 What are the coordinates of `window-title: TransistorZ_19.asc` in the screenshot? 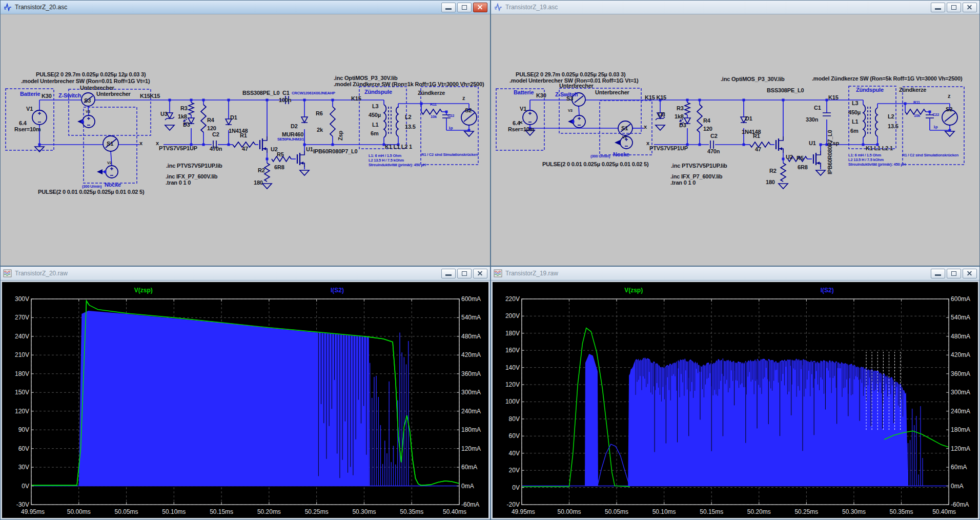 It's located at (532, 7).